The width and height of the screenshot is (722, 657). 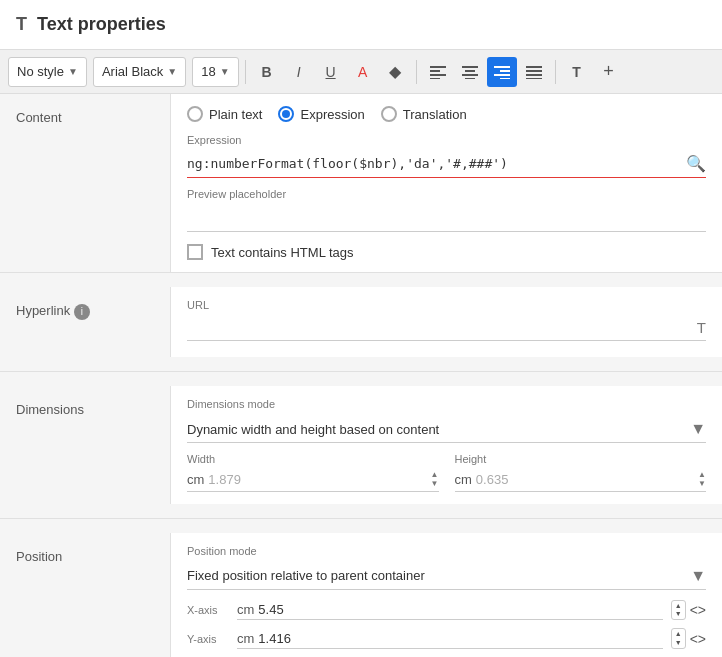 I want to click on dim-mode-label: Dimensions mode, so click(x=446, y=404).